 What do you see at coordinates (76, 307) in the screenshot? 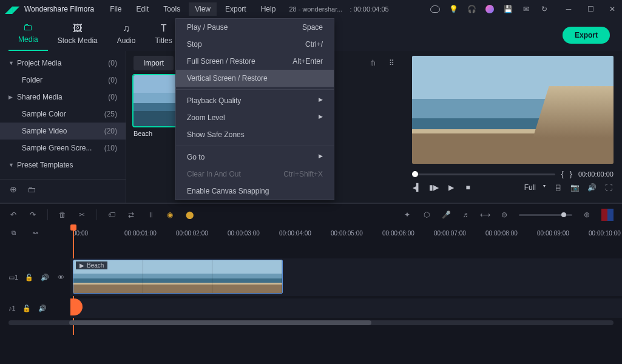
I see `audio-marker` at bounding box center [76, 307].